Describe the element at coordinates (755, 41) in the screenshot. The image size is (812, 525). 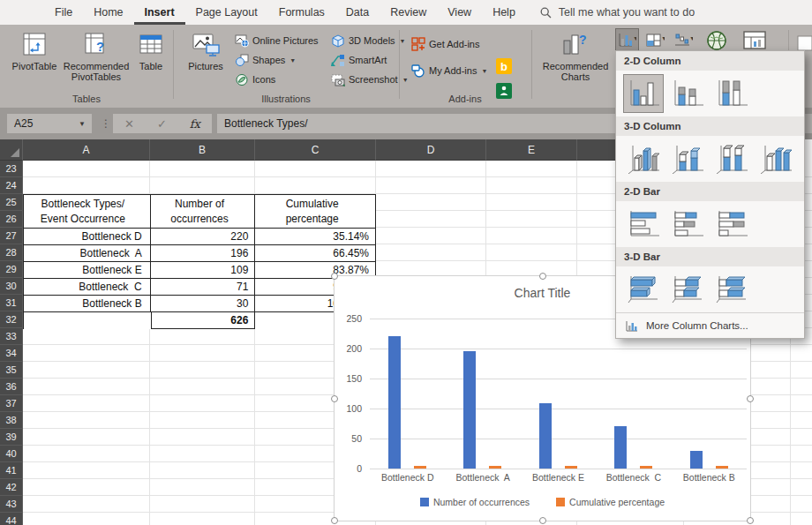
I see `pivotchart-button` at that location.